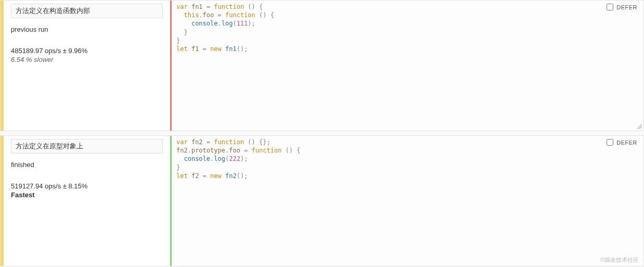  Describe the element at coordinates (620, 260) in the screenshot. I see `watermark: ©掘金技术社区` at that location.